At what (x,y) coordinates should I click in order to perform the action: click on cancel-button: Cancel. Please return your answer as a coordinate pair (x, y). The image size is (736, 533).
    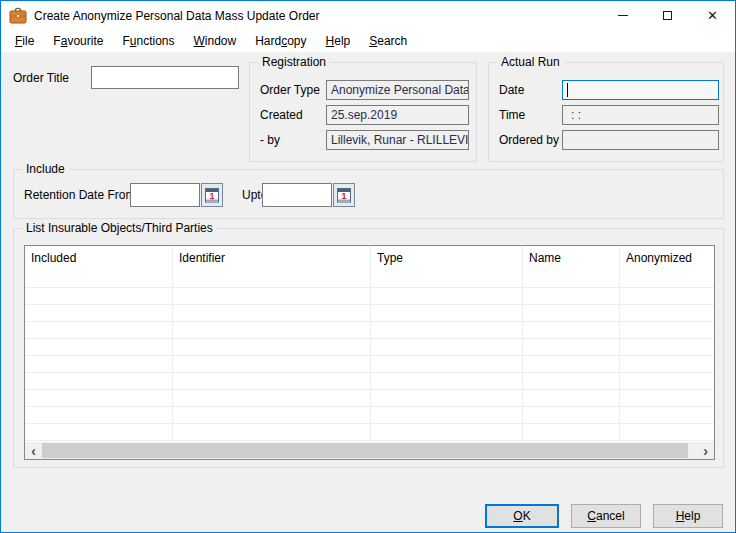
    Looking at the image, I should click on (606, 516).